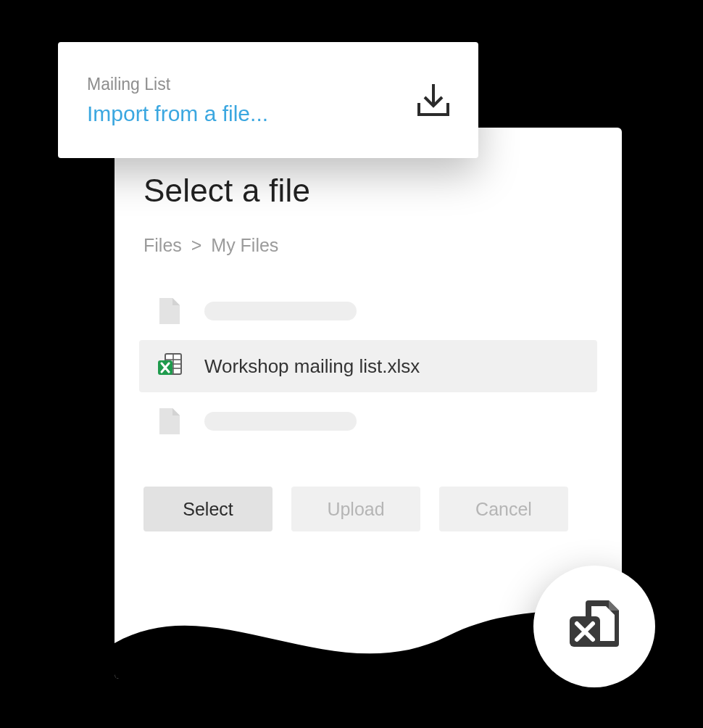 The width and height of the screenshot is (703, 728). I want to click on file-name: Workshop mailing list.xlsx, so click(312, 367).